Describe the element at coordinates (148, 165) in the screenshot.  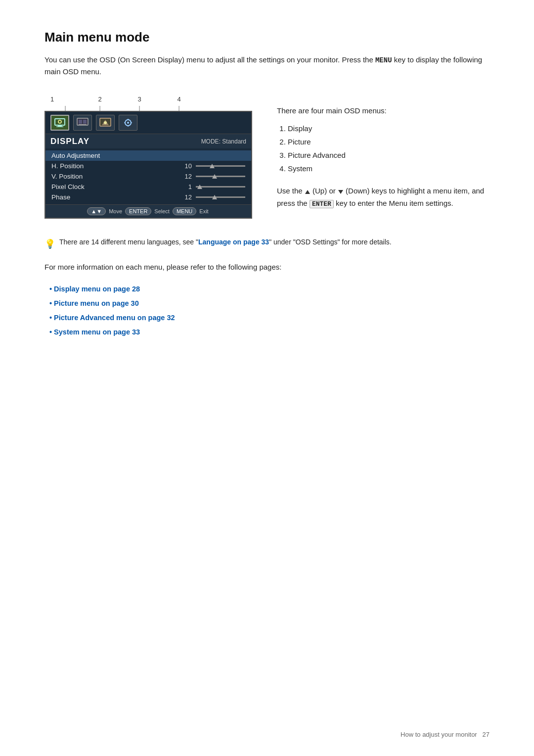
I see `osd-box: Display MODE: Standard Auto Adjustment H…` at that location.